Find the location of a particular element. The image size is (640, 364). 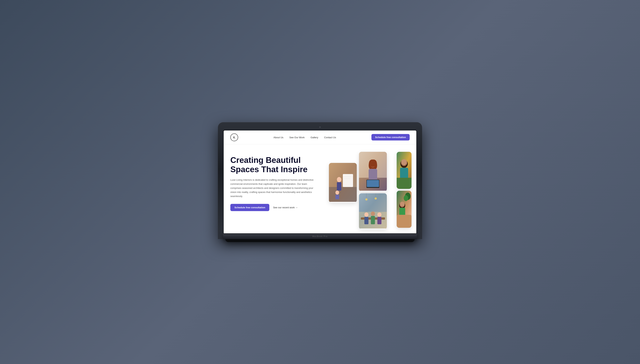

site-navbar: IL About Us See Our Work Gallery is located at coordinates (320, 138).